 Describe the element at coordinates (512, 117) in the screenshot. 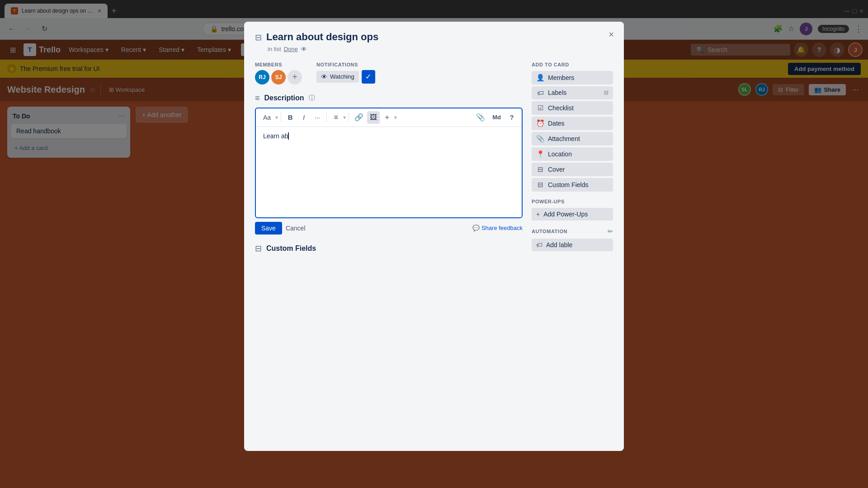

I see `editor-help-btn: ?` at that location.